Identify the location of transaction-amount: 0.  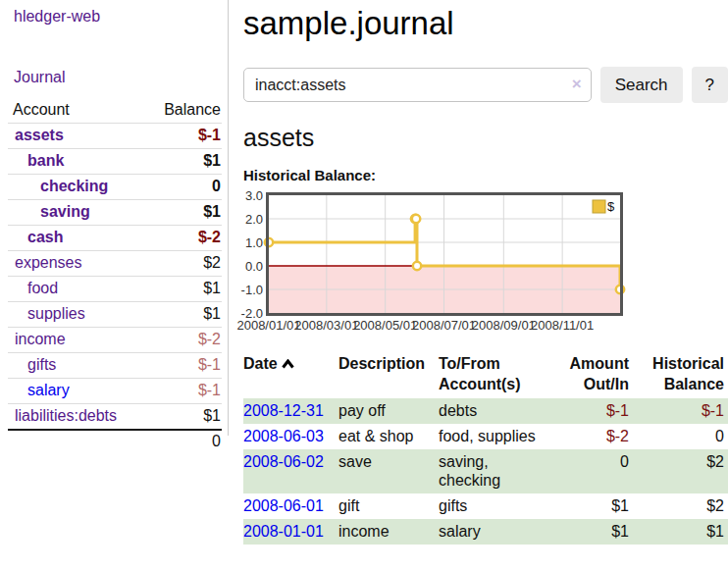
(598, 471).